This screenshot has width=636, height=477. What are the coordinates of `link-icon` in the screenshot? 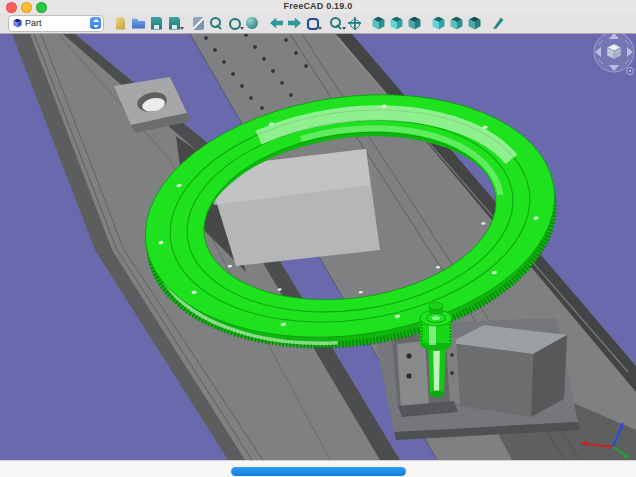 It's located at (312, 24).